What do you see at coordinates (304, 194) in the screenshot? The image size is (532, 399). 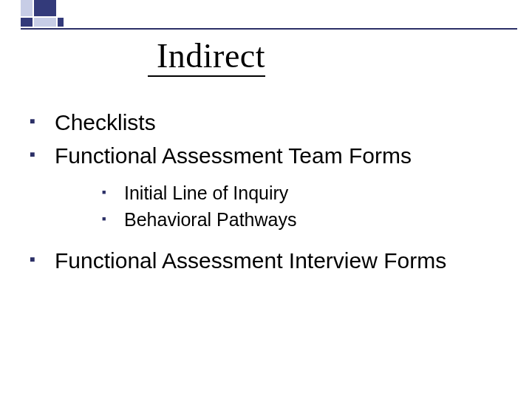 I see `list-item: Initial Line of Inquiry` at bounding box center [304, 194].